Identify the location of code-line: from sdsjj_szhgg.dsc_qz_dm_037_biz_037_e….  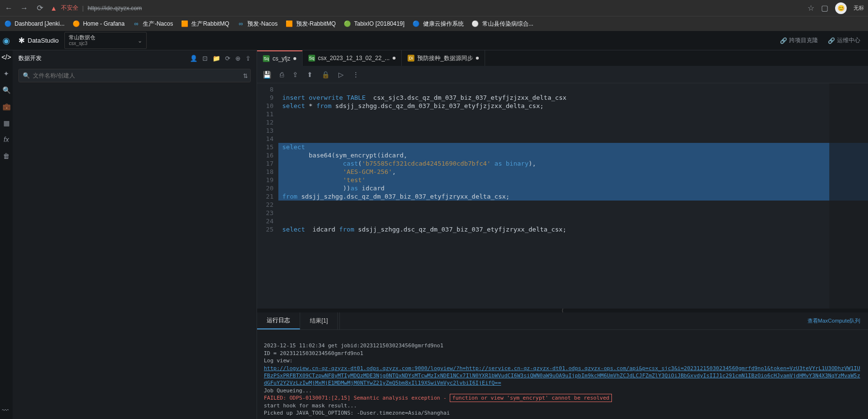
(573, 197).